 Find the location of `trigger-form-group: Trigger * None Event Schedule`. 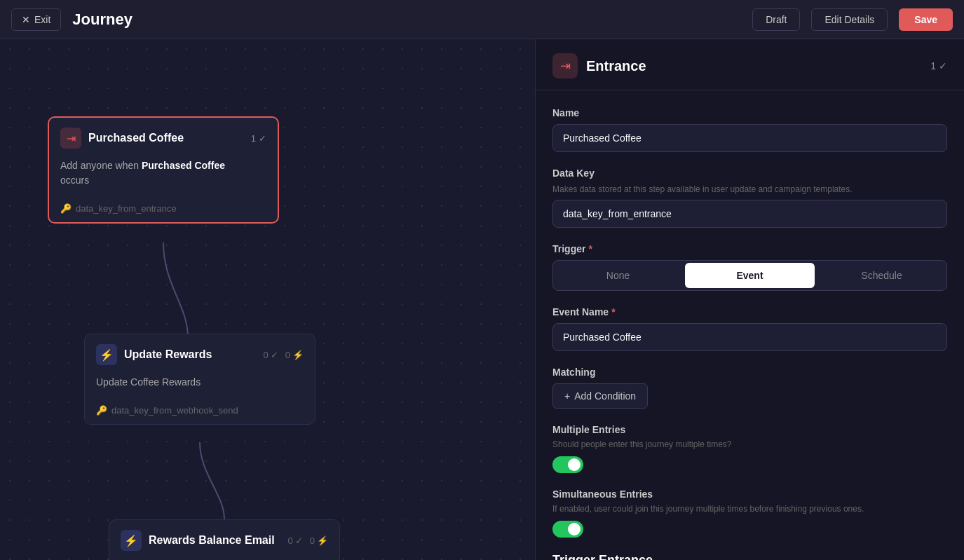

trigger-form-group: Trigger * None Event Schedule is located at coordinates (750, 267).